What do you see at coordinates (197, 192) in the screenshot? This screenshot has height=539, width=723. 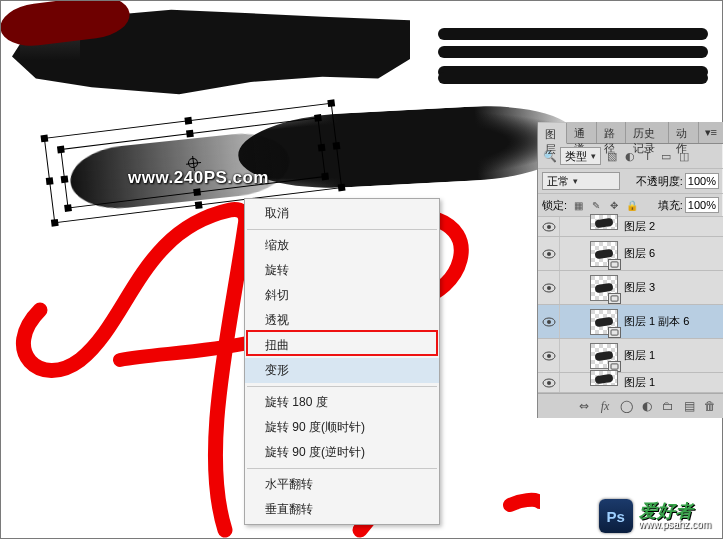 I see `transform-handle-bm` at bounding box center [197, 192].